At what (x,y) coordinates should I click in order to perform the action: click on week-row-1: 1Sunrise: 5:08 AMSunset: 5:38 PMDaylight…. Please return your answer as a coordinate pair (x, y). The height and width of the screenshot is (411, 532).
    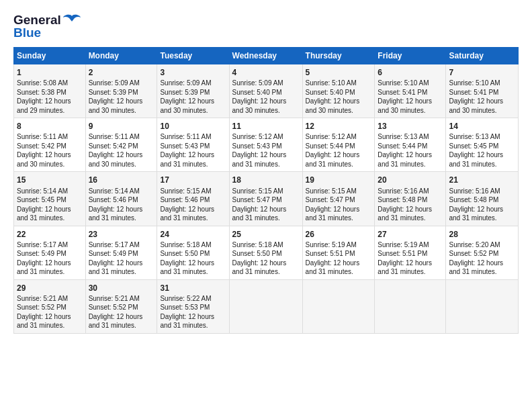
    Looking at the image, I should click on (266, 91).